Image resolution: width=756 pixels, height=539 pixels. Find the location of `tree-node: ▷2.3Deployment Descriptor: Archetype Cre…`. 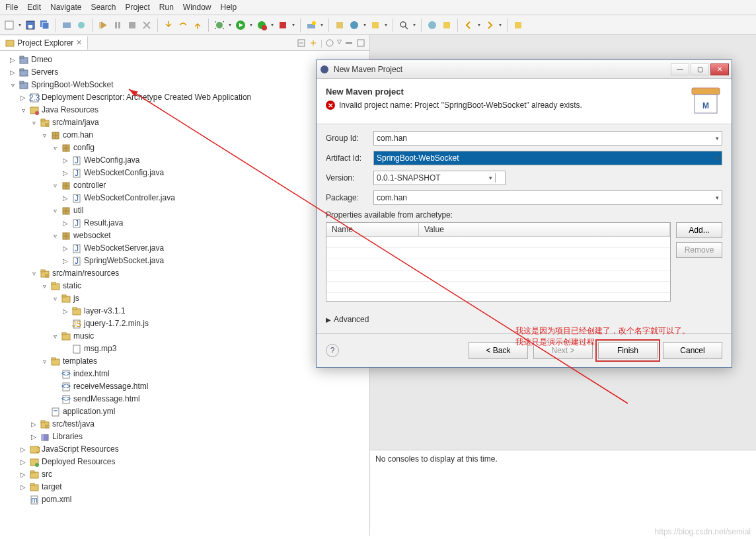

tree-node: ▷2.3Deployment Descriptor: Archetype Cre… is located at coordinates (185, 98).